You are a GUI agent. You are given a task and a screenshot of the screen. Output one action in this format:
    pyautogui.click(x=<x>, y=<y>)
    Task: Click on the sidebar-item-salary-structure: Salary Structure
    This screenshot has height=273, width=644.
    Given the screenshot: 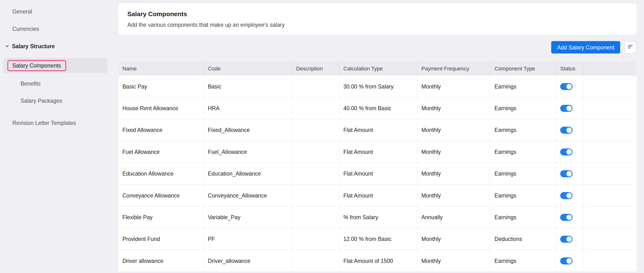 What is the action you would take?
    pyautogui.click(x=56, y=46)
    